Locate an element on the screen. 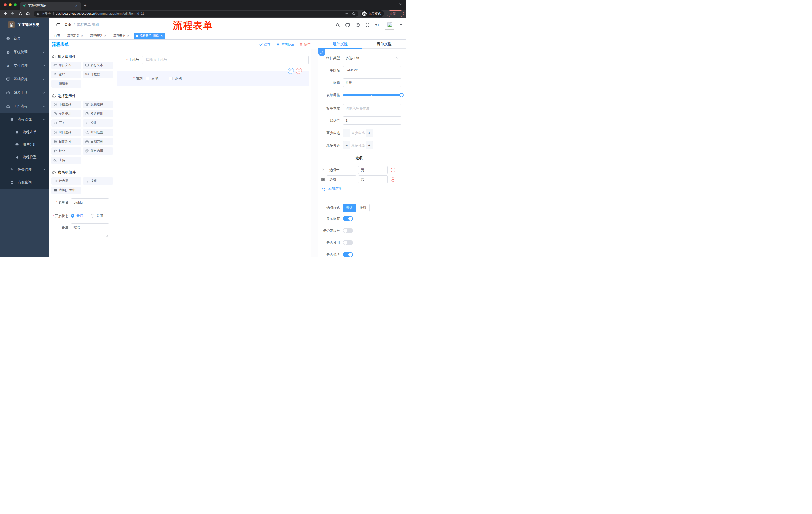 Image resolution: width=812 pixels, height=514 pixels. palette-item-row-container: 行容器 is located at coordinates (66, 181).